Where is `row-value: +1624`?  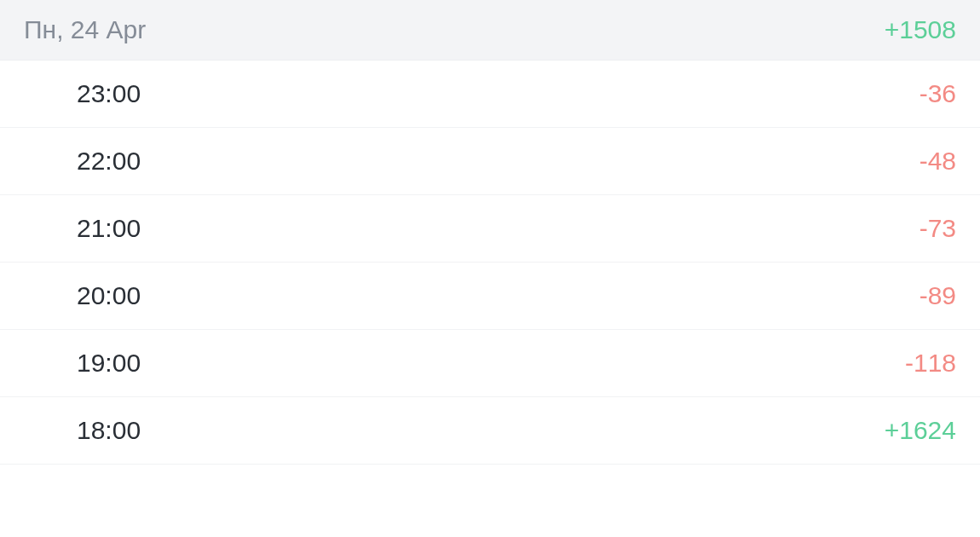
row-value: +1624 is located at coordinates (920, 430).